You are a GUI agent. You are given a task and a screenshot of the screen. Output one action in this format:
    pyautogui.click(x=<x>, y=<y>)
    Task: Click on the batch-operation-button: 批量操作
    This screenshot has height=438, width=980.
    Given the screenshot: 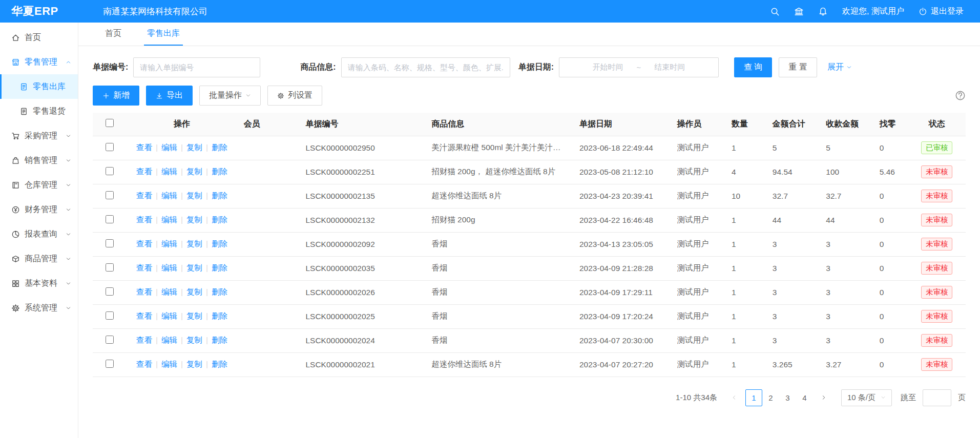 What is the action you would take?
    pyautogui.click(x=230, y=95)
    